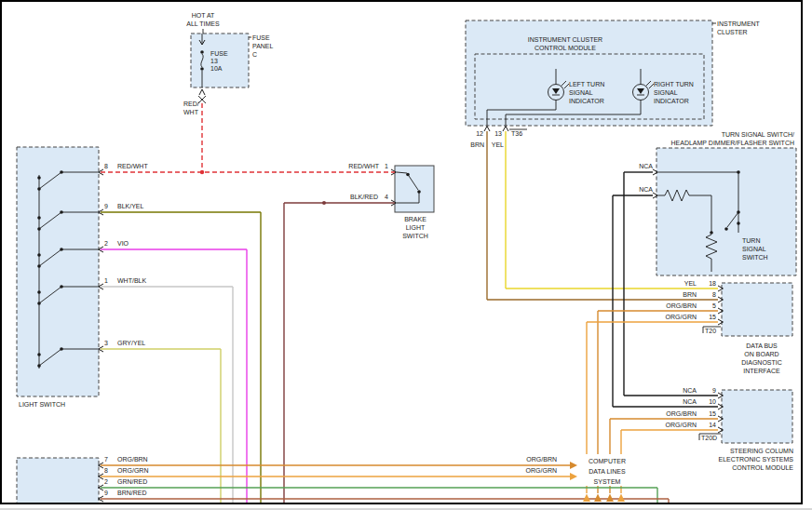 This screenshot has height=510, width=812. I want to click on brake-switch-label: SWITCH, so click(415, 236).